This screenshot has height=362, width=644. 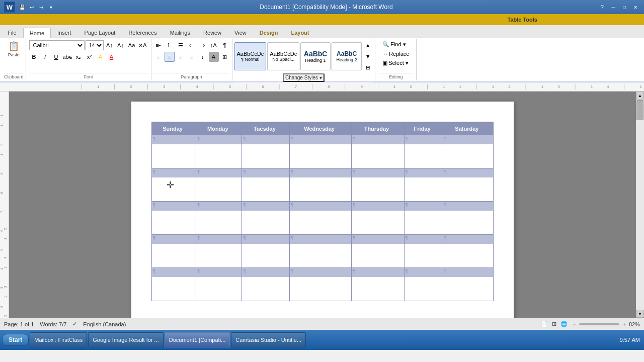 I want to click on style-heading1: AaBbC Heading 1, so click(x=315, y=56).